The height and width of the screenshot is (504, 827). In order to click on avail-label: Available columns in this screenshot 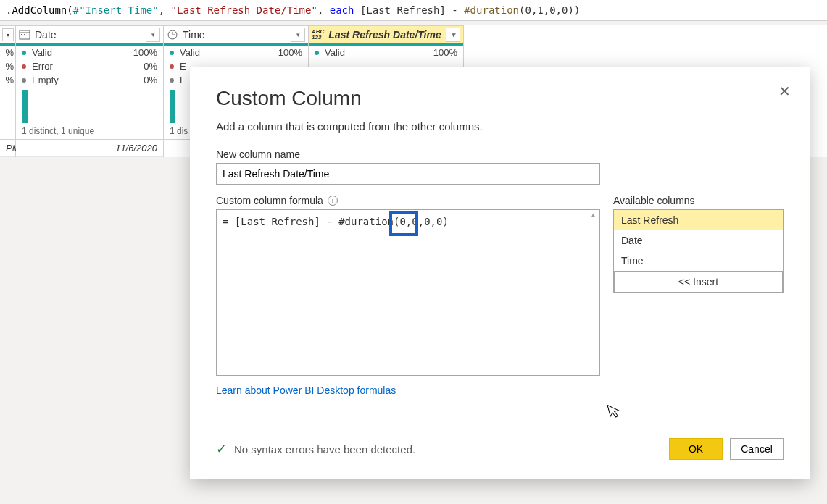, I will do `click(699, 201)`.